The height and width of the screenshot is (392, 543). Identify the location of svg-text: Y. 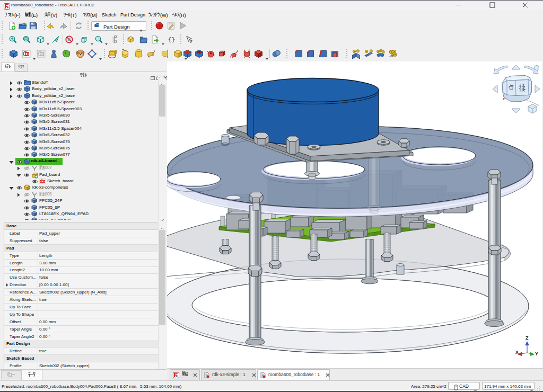
(537, 354).